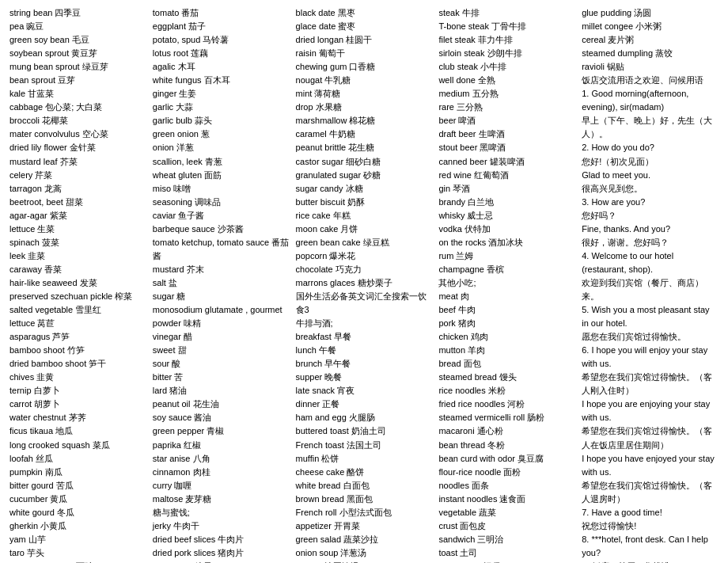  I want to click on list-item: string bean 四季豆, so click(78, 13).